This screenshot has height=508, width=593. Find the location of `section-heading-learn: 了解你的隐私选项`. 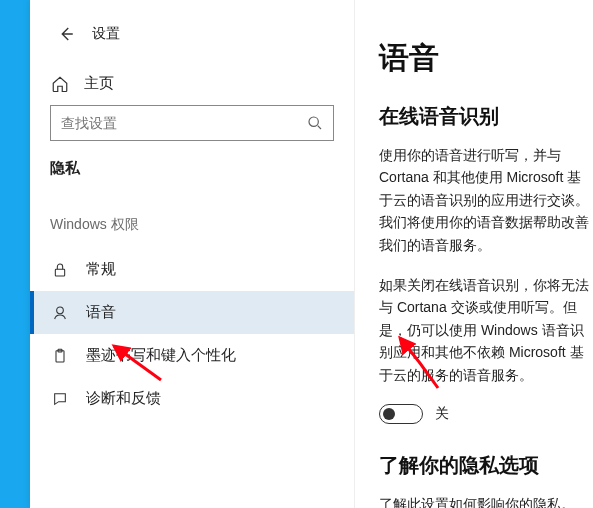

section-heading-learn: 了解你的隐私选项 is located at coordinates (486, 466).